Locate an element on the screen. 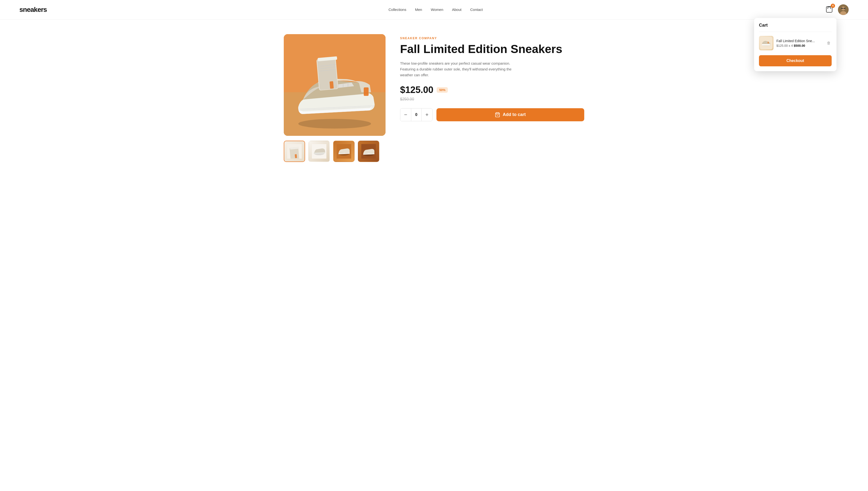  cart-item-total: $500.00 is located at coordinates (799, 46).